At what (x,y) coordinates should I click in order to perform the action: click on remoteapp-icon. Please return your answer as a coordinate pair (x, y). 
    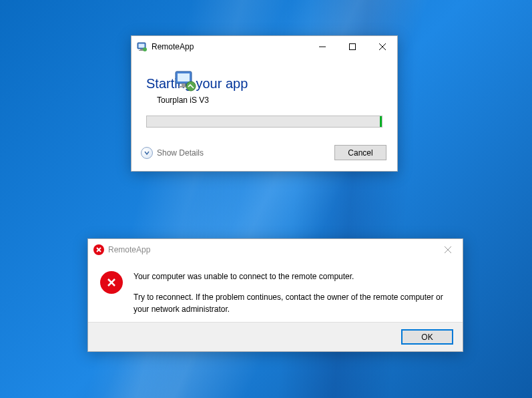
    Looking at the image, I should click on (142, 47).